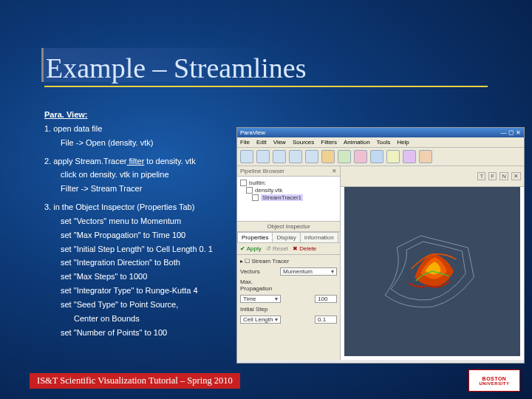 The width and height of the screenshot is (532, 399). Describe the element at coordinates (277, 248) in the screenshot. I see `reset-button: ↺ Reset` at that location.